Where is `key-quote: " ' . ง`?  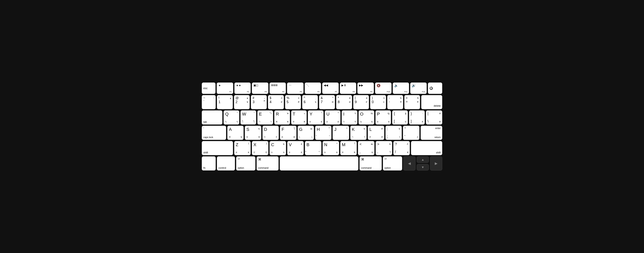 key-quote: " ' . ง is located at coordinates (411, 133).